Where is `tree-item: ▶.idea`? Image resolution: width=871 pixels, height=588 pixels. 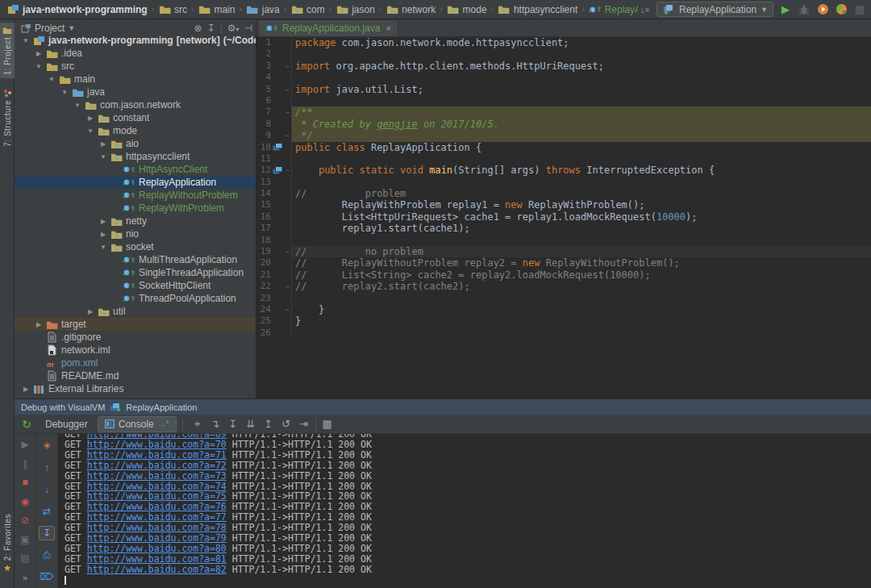
tree-item: ▶.idea is located at coordinates (135, 53).